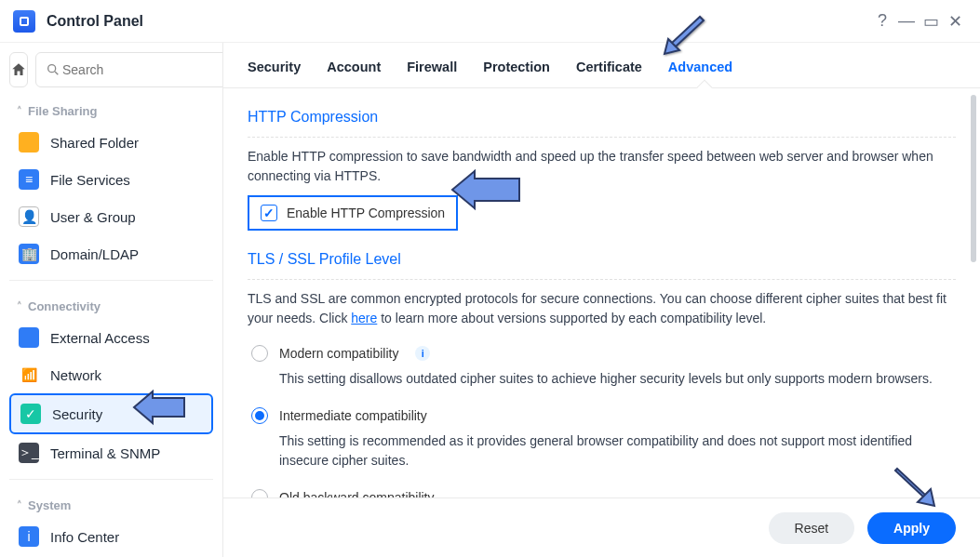 This screenshot has width=980, height=557. I want to click on network-icon: 📶, so click(29, 375).